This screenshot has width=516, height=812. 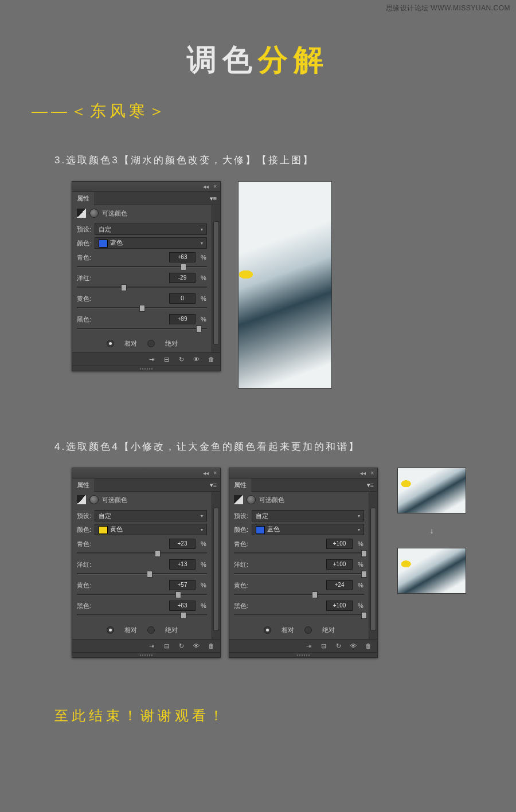 I want to click on step-3-label: 3.选取颜色3【湖水的颜色改变，大修】【接上图】, so click(x=286, y=160).